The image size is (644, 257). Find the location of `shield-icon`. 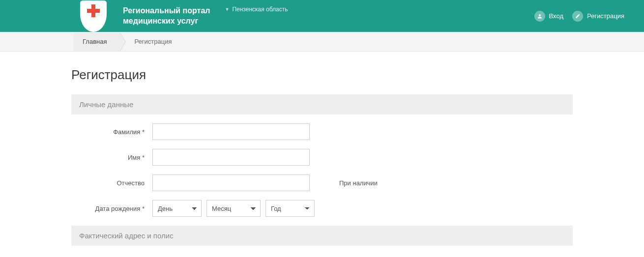

shield-icon is located at coordinates (93, 16).